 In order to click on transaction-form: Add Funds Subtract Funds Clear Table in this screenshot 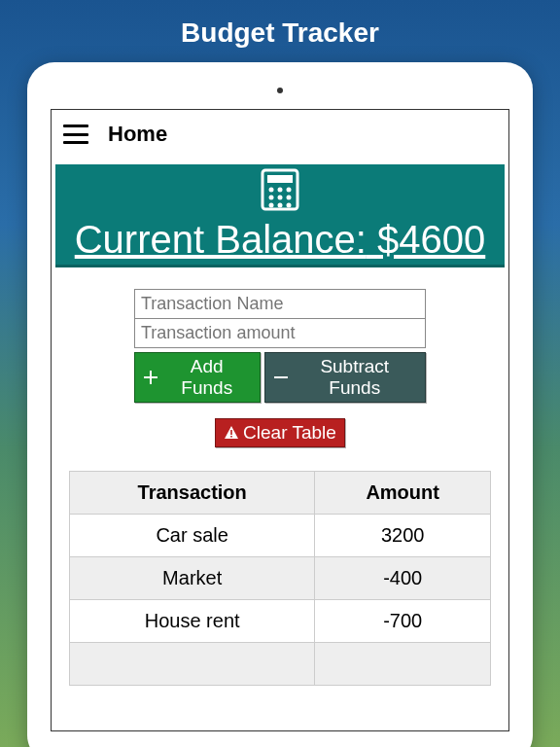, I will do `click(280, 368)`.